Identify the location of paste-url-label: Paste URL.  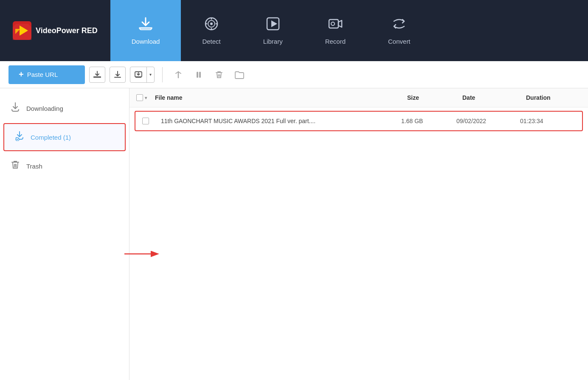
(42, 75).